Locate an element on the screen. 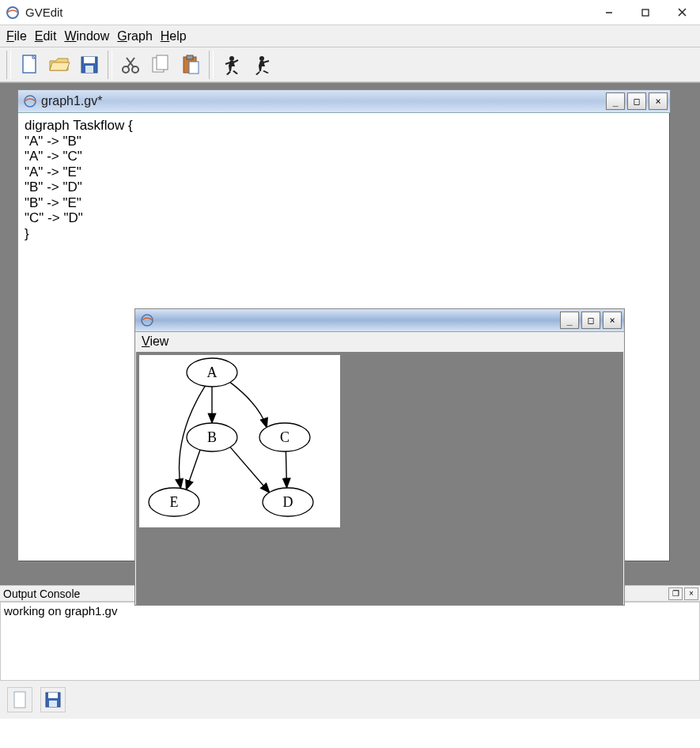 The image size is (700, 748). console-line: working on graph1.gv is located at coordinates (350, 610).